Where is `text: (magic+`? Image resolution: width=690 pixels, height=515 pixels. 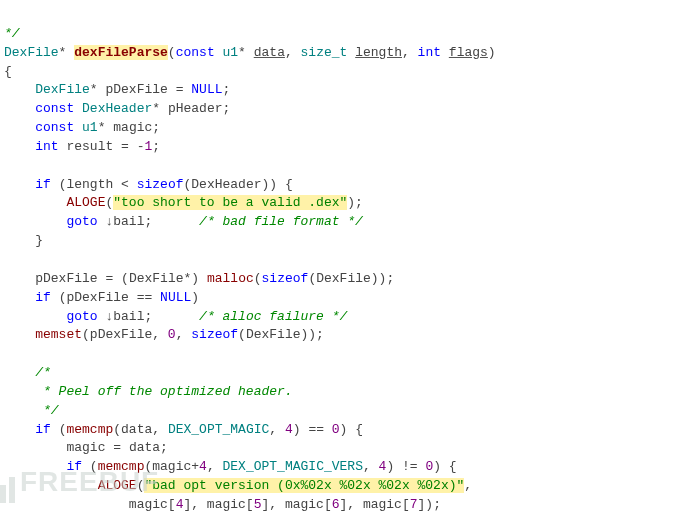
text: (magic+ is located at coordinates (172, 466).